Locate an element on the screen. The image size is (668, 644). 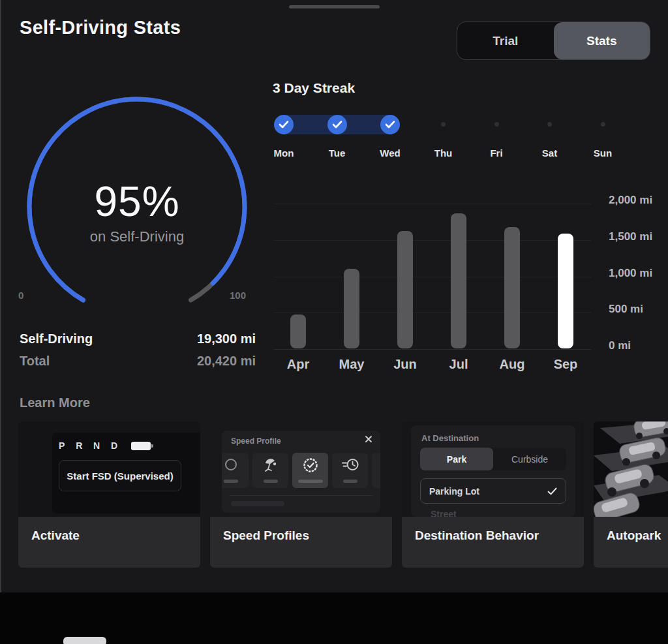
day-label: Wed is located at coordinates (390, 153).